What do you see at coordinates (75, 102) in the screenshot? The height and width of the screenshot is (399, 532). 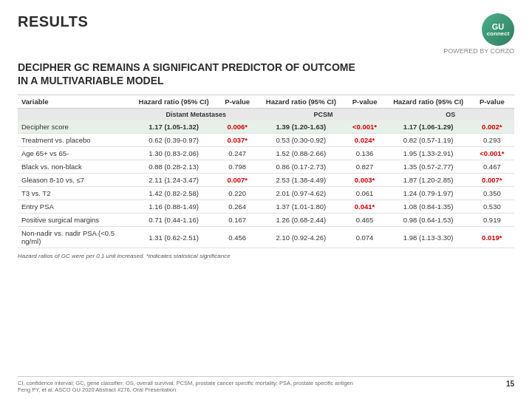 I see `col-variable: Variable` at bounding box center [75, 102].